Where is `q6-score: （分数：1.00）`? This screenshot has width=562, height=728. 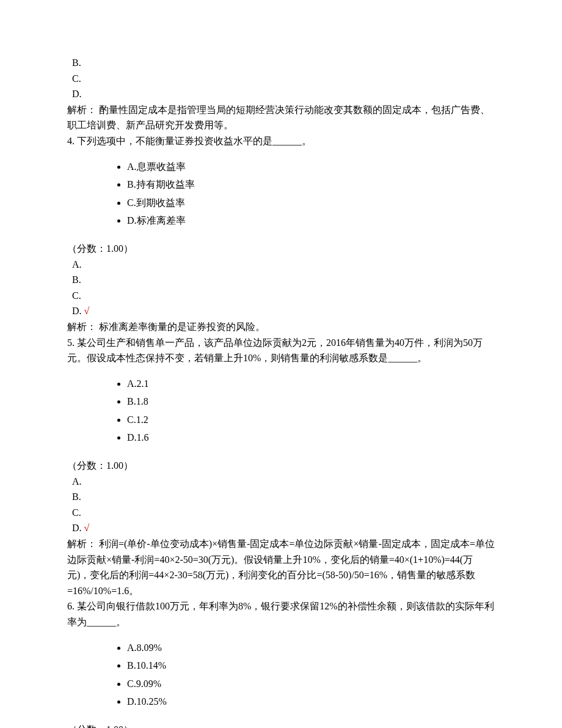
q6-score: （分数：1.00） is located at coordinates (281, 725).